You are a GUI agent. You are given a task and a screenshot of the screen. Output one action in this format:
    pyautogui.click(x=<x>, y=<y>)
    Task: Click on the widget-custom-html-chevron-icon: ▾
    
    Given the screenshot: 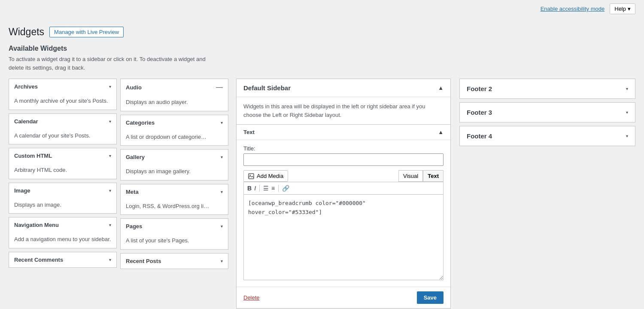 What is the action you would take?
    pyautogui.click(x=110, y=156)
    